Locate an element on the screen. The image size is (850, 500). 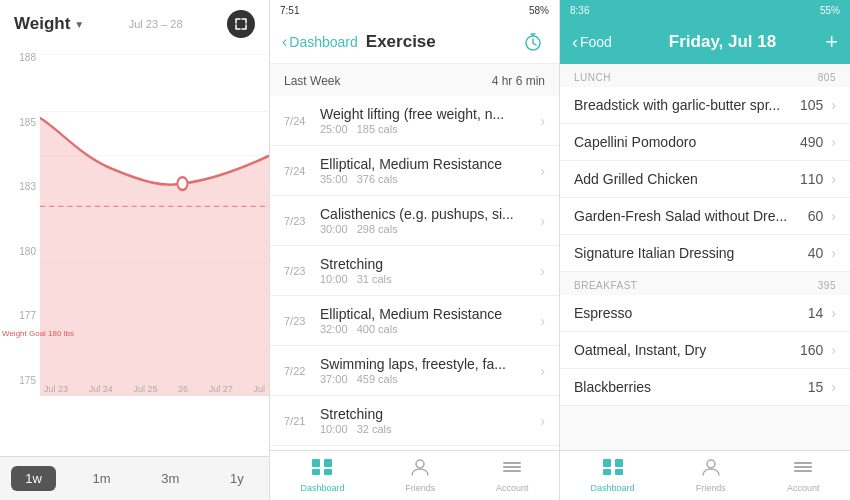
weight-header: Weight ▼ Jul 23 – 28 is located at coordinates (134, 21).